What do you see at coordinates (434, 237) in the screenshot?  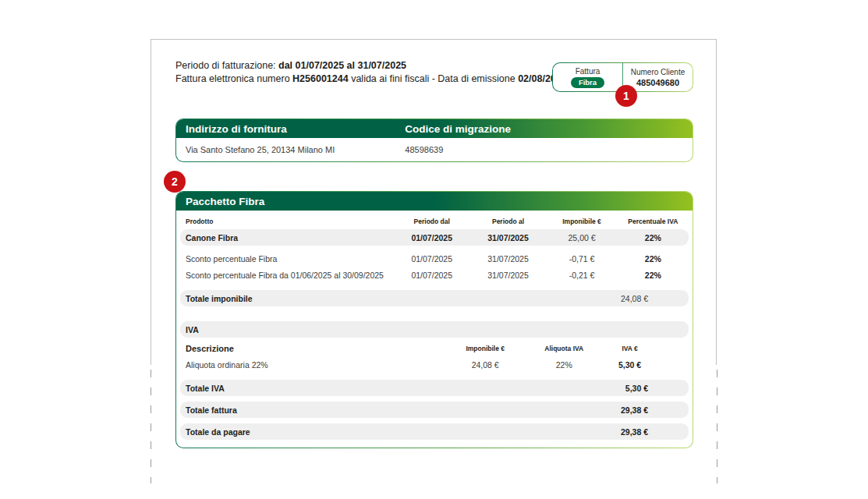 I see `table-row: Canone Fibra 01/07/2025 31/07/2025 25,00…` at bounding box center [434, 237].